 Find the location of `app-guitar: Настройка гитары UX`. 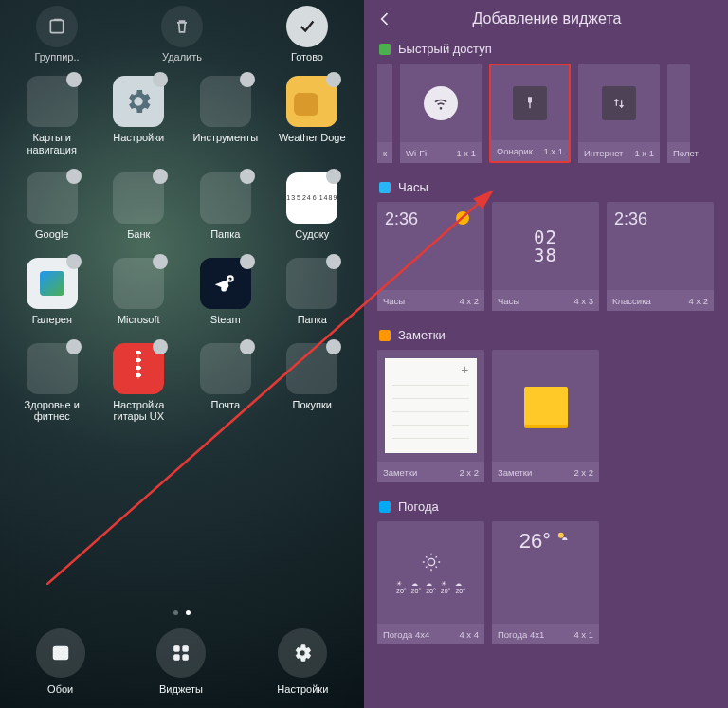

app-guitar: Настройка гитары UX is located at coordinates (139, 383).